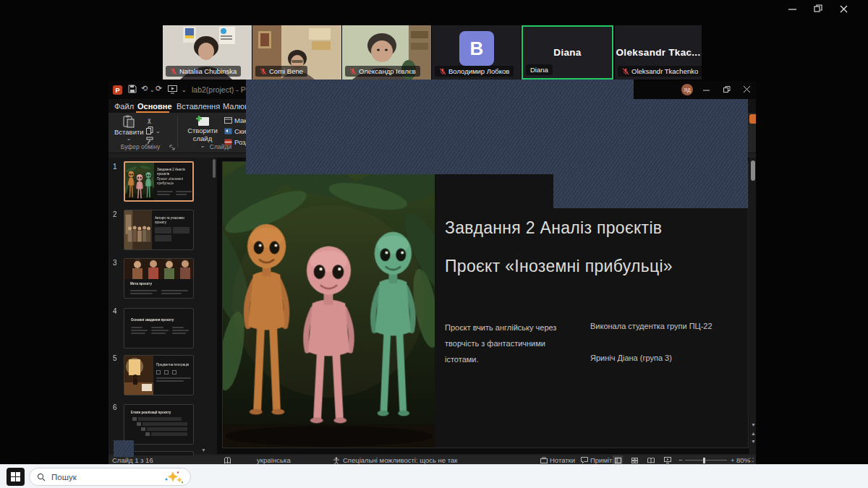  What do you see at coordinates (172, 147) in the screenshot?
I see `clipboard-dialog-launcher-icon` at bounding box center [172, 147].